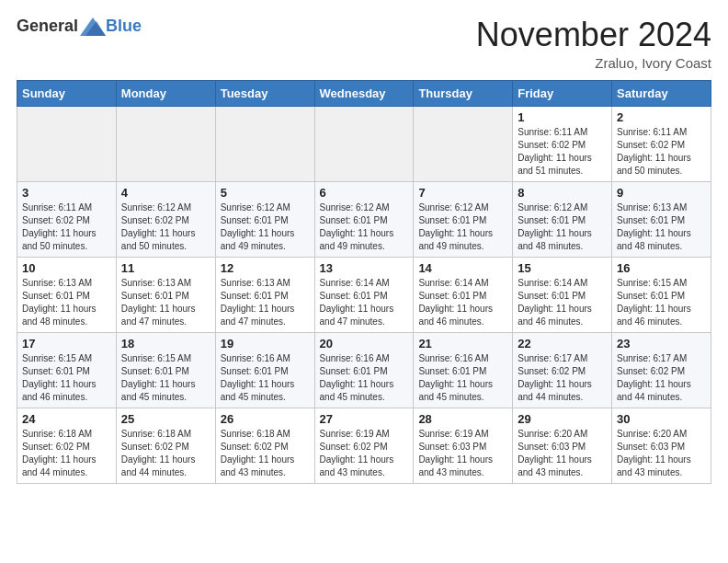 The image size is (728, 563). I want to click on logo-text: General Blue, so click(79, 26).